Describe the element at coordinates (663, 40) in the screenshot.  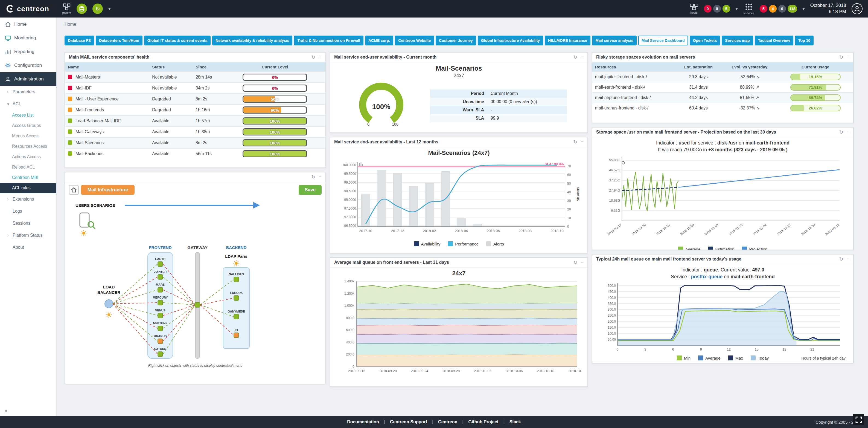
I see `tab-mail-service-dashboard: Mail Service Dashboard` at that location.